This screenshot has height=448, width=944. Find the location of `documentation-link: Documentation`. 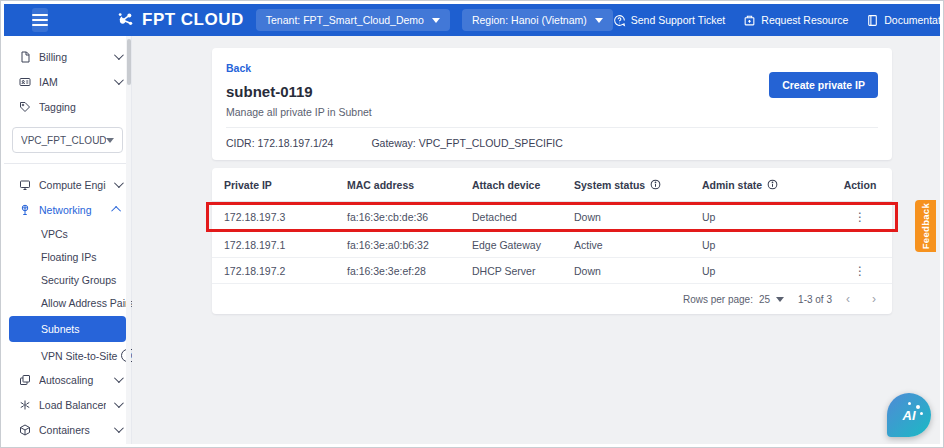

documentation-link: Documentation is located at coordinates (903, 20).